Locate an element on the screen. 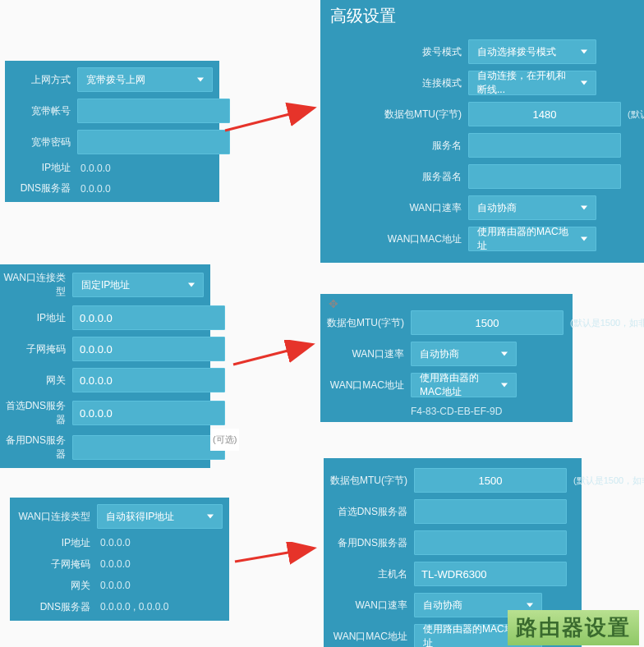  mask-value: 0.0.0.0 is located at coordinates (113, 564).